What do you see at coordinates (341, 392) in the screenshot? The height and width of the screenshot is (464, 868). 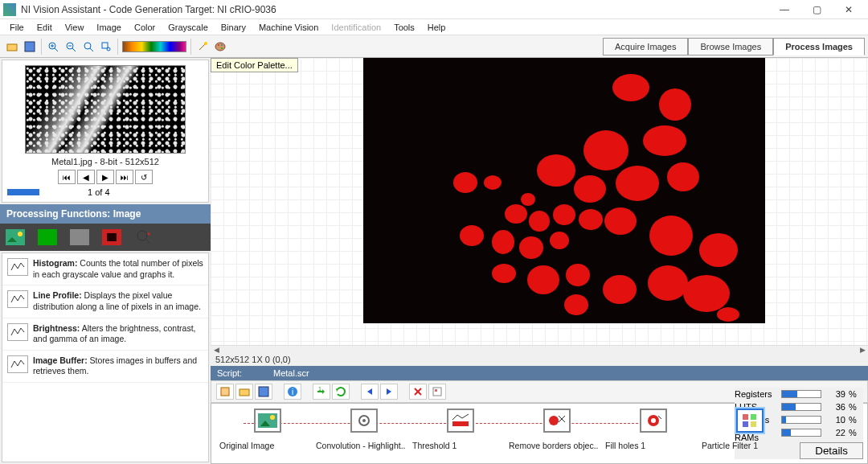 I see `script-run-loop-icon` at bounding box center [341, 392].